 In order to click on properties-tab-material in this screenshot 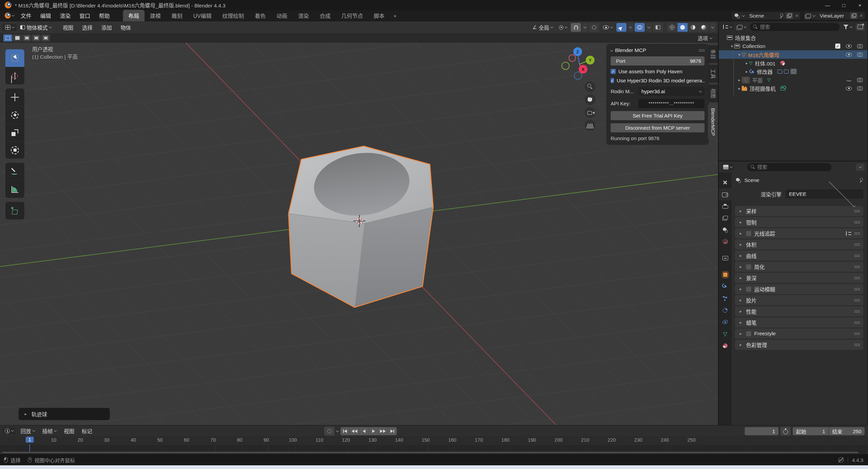, I will do `click(725, 346)`.